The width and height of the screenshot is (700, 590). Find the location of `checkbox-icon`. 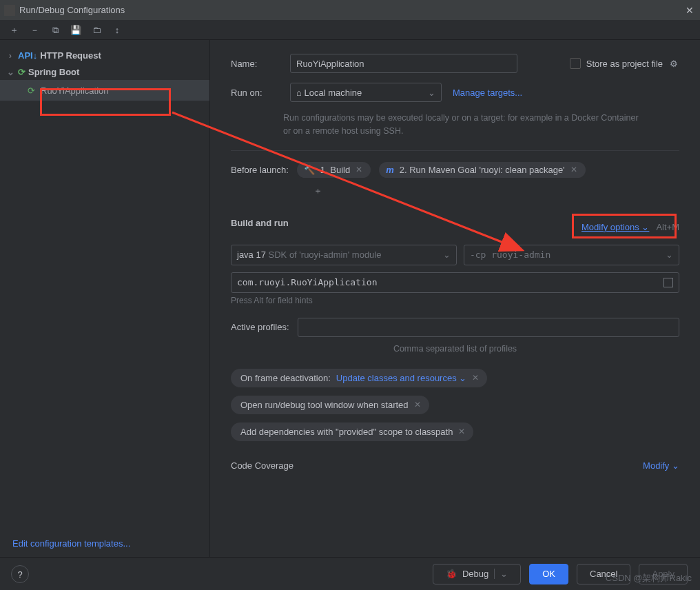

checkbox-icon is located at coordinates (575, 63).